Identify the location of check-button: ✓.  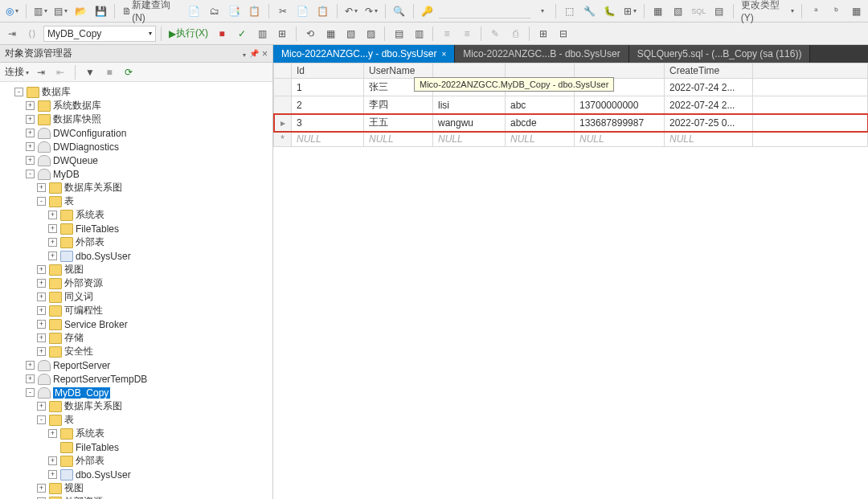
(242, 34).